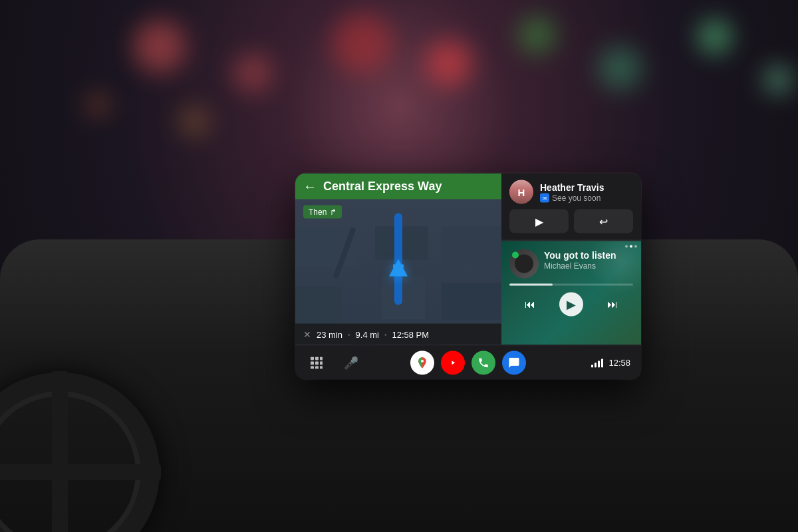  What do you see at coordinates (515, 255) in the screenshot?
I see `service-indicator` at bounding box center [515, 255].